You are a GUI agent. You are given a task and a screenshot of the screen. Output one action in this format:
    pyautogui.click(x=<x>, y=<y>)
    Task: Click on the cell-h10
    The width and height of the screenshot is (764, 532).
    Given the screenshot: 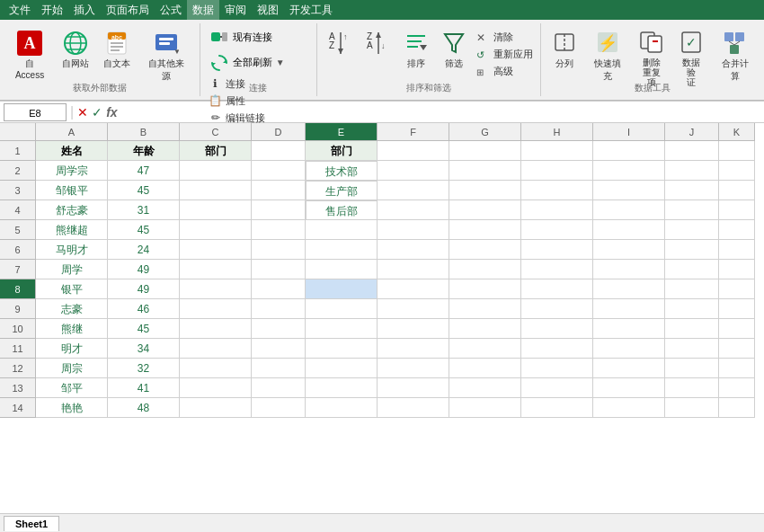 What is the action you would take?
    pyautogui.click(x=557, y=329)
    